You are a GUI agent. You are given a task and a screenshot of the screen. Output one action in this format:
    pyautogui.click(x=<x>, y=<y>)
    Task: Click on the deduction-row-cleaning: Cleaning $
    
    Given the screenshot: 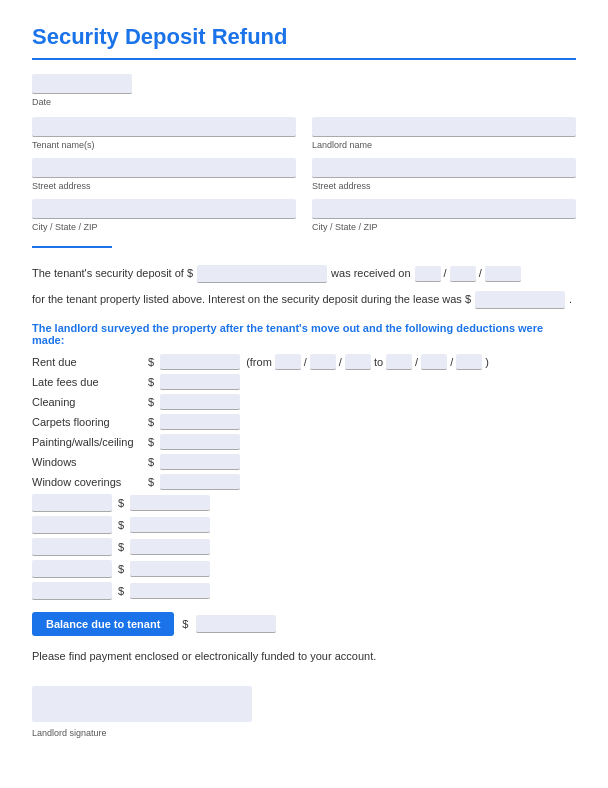 What is the action you would take?
    pyautogui.click(x=304, y=402)
    